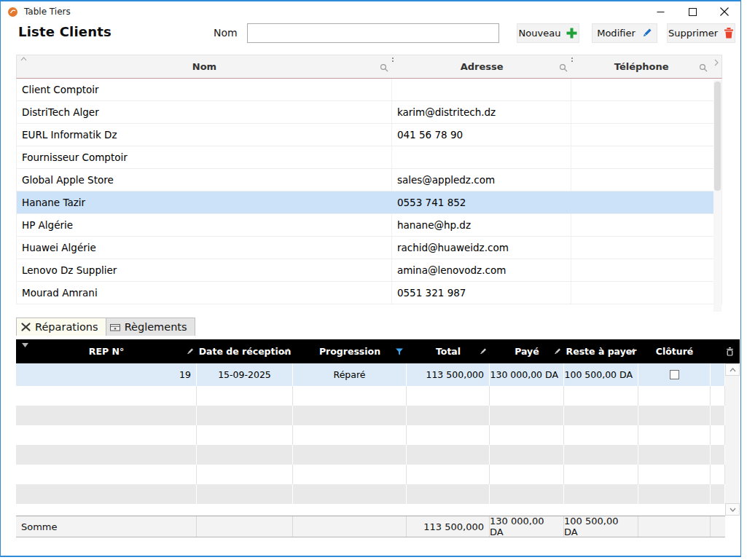 This screenshot has width=747, height=560. I want to click on client-address: 041 56 78 90, so click(482, 135).